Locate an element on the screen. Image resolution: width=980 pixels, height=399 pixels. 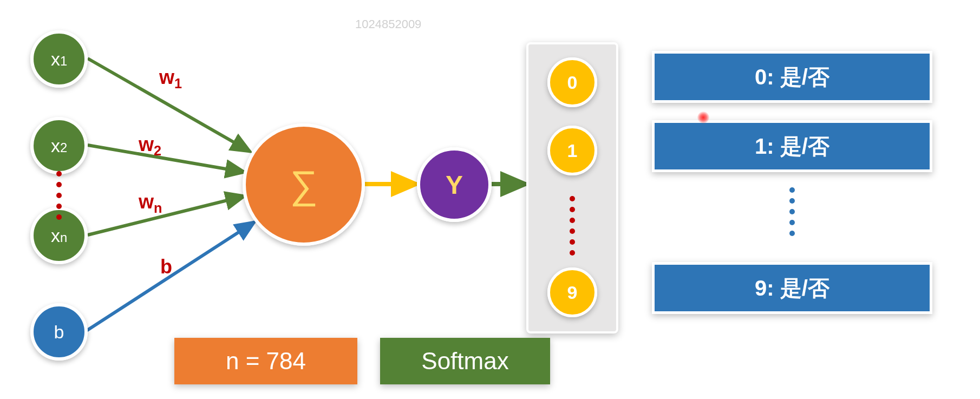
output-node-9: 9 is located at coordinates (572, 292).